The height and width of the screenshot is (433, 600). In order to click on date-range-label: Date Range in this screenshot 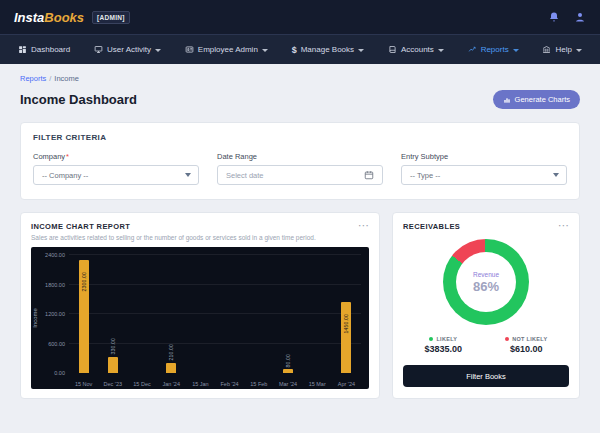, I will do `click(300, 156)`.